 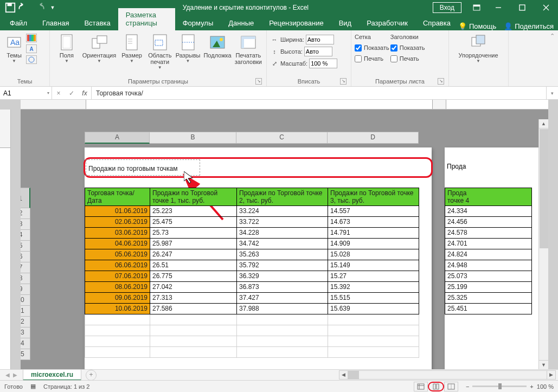 What do you see at coordinates (14, 49) in the screenshot?
I see `themes-button: Aa Темы▼` at bounding box center [14, 49].